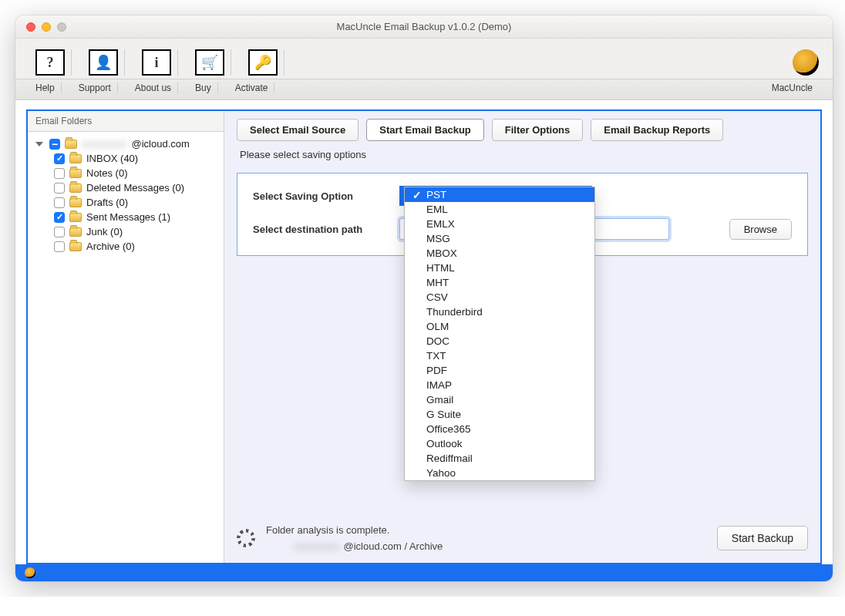 The height and width of the screenshot is (616, 845). Describe the element at coordinates (523, 538) in the screenshot. I see `status-row: Folder analysis is complete. xxxxxxxxx @…` at that location.